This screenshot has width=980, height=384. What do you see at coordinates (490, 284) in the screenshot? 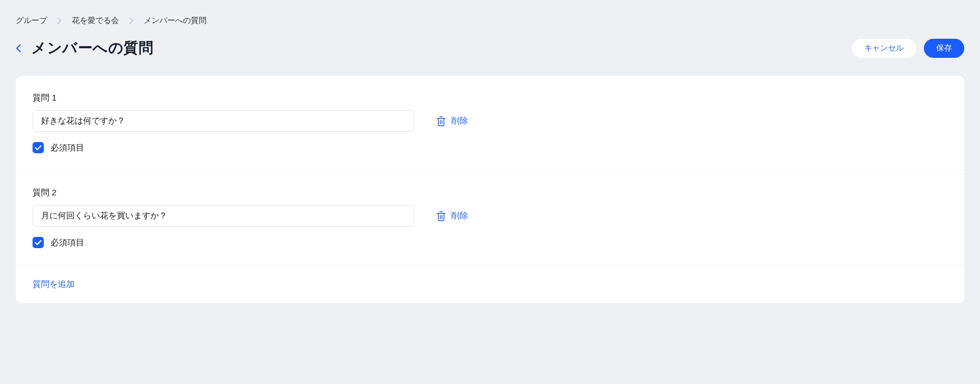
I see `add-question-row: 質問を追加` at bounding box center [490, 284].